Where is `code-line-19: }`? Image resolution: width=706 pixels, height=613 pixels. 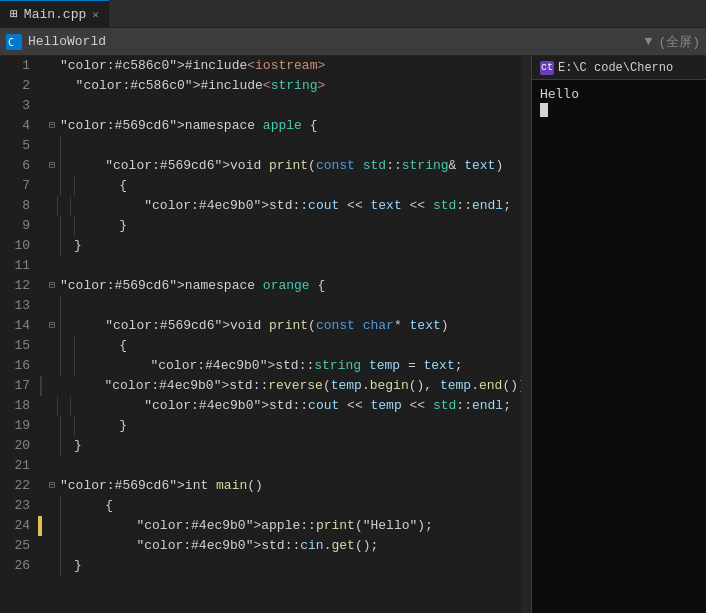
code-line-19: } is located at coordinates (274, 426).